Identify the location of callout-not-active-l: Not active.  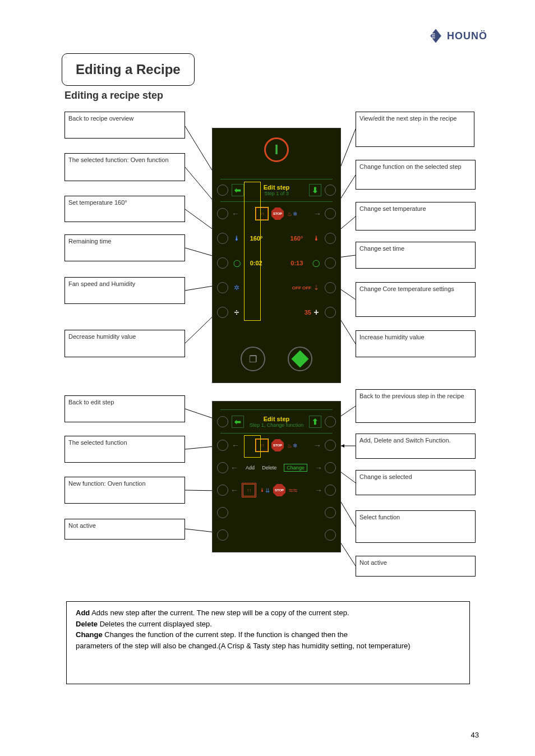
(124, 529).